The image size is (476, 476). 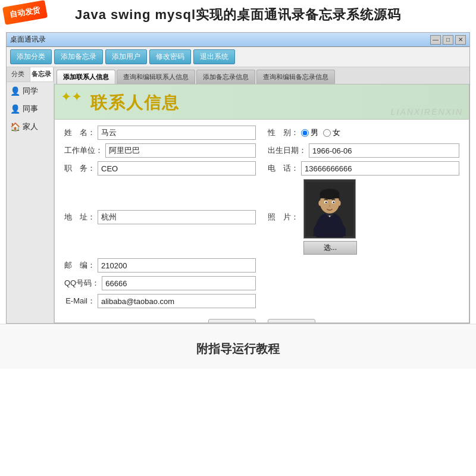 What do you see at coordinates (292, 321) in the screenshot?
I see `save-button: 保 存` at bounding box center [292, 321].